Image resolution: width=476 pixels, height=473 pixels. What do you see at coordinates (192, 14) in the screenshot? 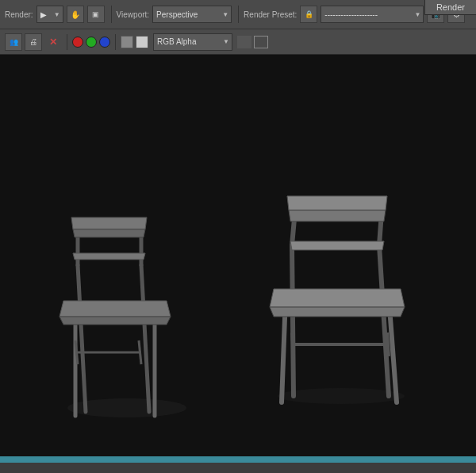
I see `viewport-dropdown-wrapper: Perspective Top Front Left Camera` at bounding box center [192, 14].